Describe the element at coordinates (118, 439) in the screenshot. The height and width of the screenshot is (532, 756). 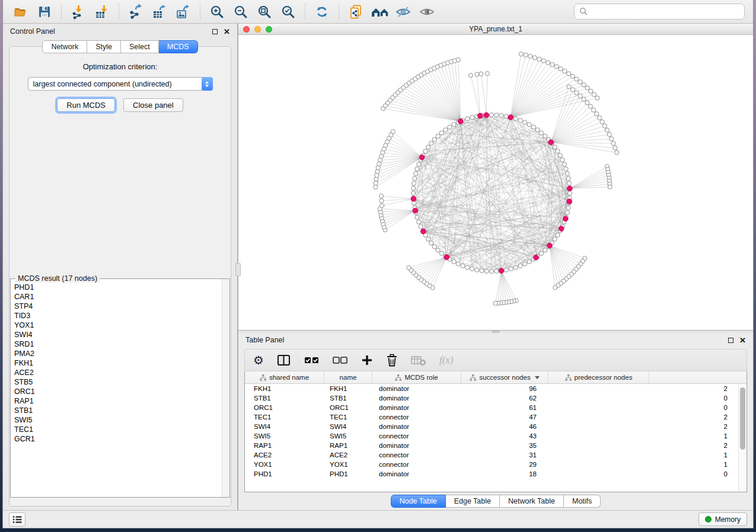
I see `mcds-result-item: GCR1` at that location.